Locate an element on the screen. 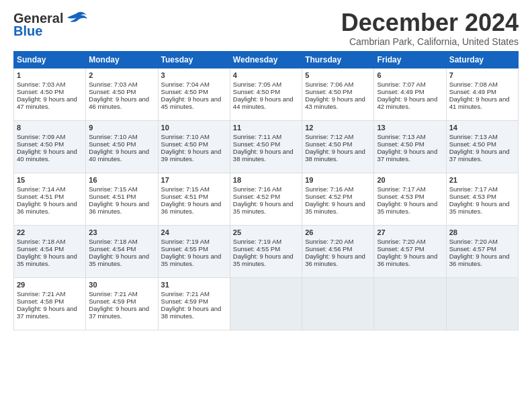 The image size is (532, 411). sunrise: Sunrise: 7:21 AM is located at coordinates (185, 294).